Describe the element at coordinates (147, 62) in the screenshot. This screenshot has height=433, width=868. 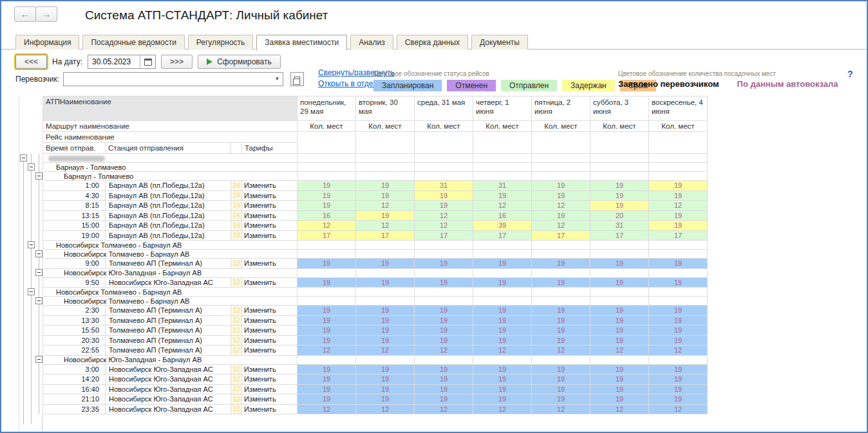
I see `calendar-button` at that location.